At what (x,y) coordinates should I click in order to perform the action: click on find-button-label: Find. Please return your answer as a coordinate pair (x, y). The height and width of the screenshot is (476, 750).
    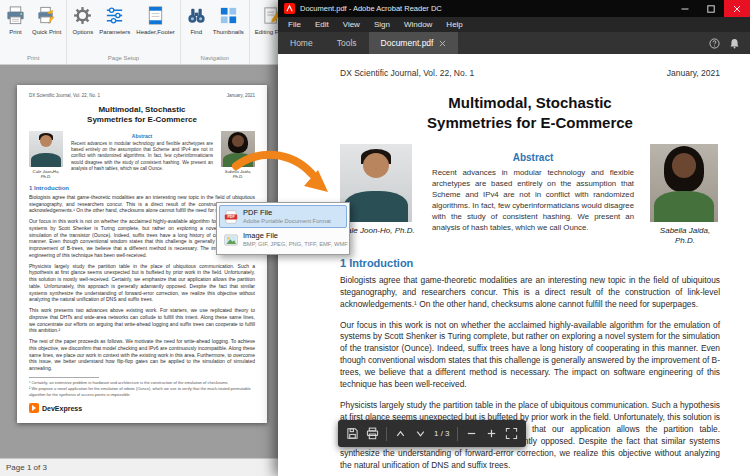
    Looking at the image, I should click on (196, 32).